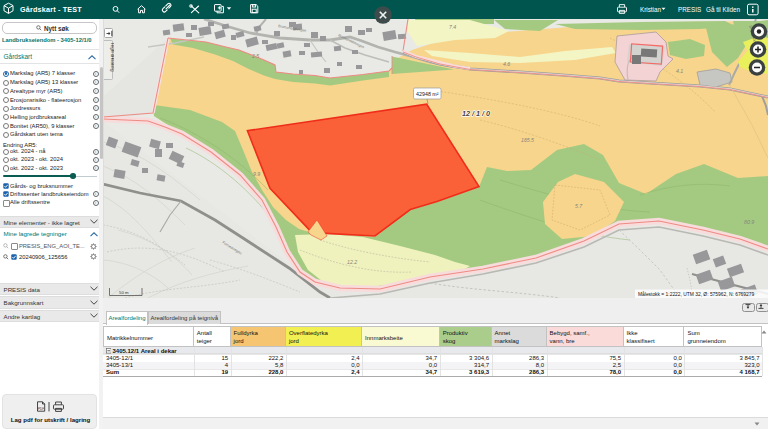  I want to click on svg-text: 7.4, so click(452, 27).